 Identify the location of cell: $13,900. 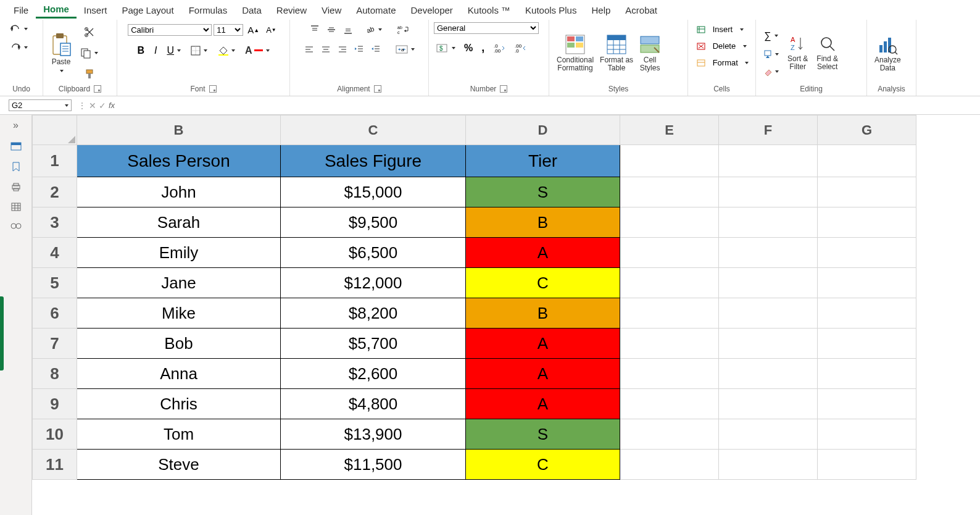
(373, 435).